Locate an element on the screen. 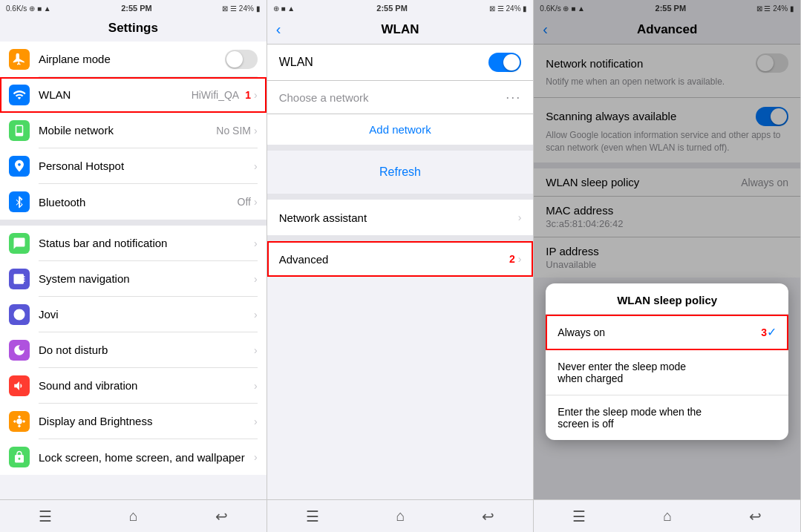  settings-row-lock: Lock screen, home screen, and wallpaper … is located at coordinates (134, 457).